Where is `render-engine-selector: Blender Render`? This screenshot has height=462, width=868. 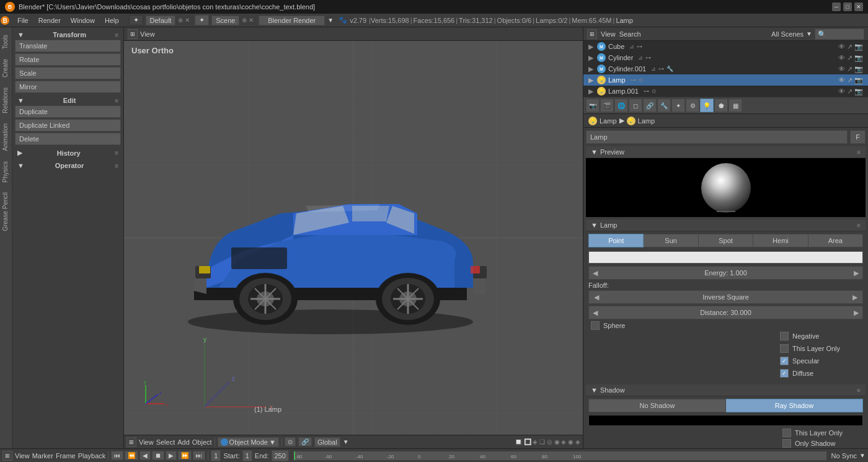 render-engine-selector: Blender Render is located at coordinates (291, 20).